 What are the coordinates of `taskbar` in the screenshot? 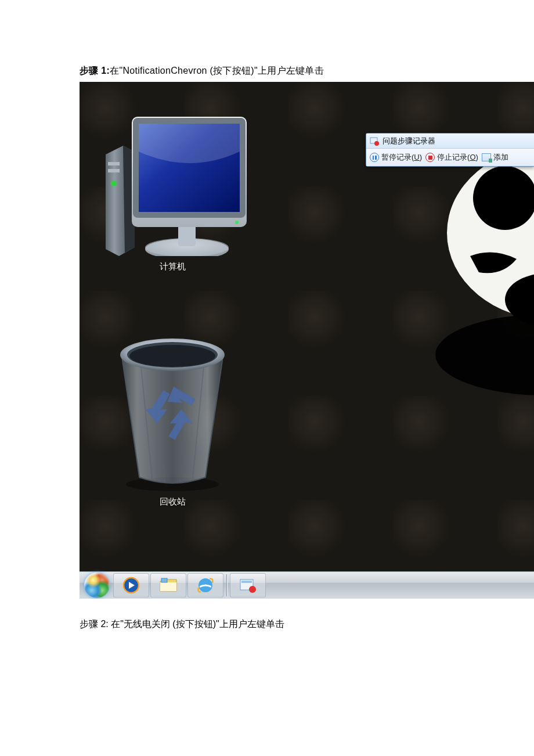 It's located at (306, 585).